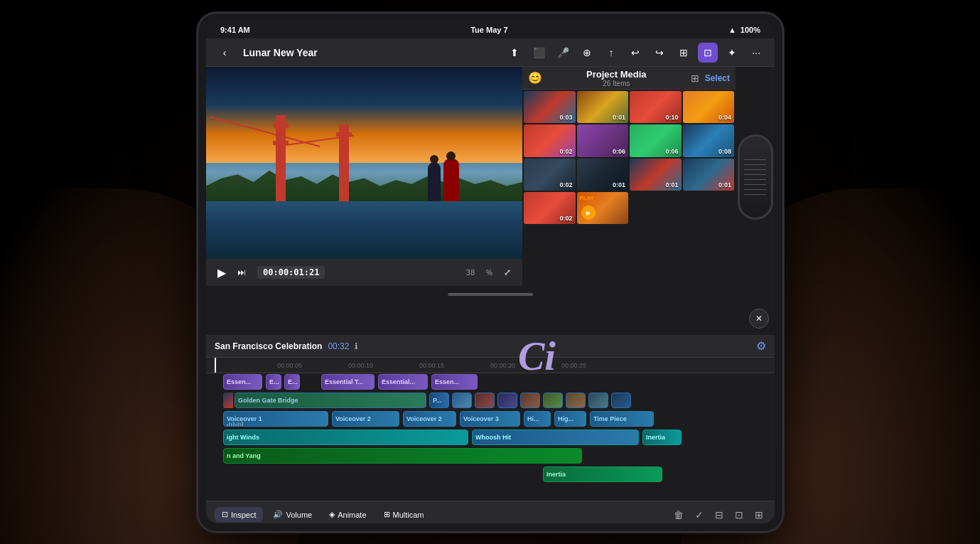 The height and width of the screenshot is (544, 980). Describe the element at coordinates (225, 53) in the screenshot. I see `back-button: ‹` at that location.